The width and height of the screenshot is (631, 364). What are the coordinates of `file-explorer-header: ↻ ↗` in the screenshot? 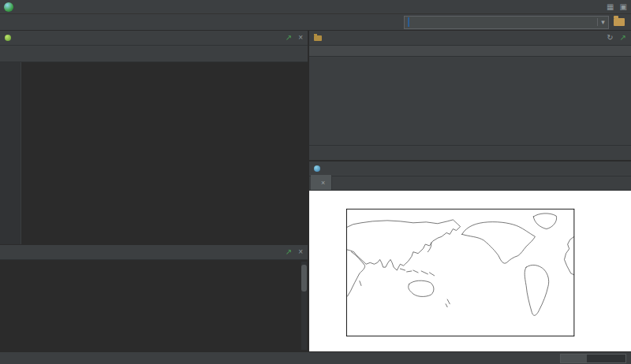 It's located at (470, 38).